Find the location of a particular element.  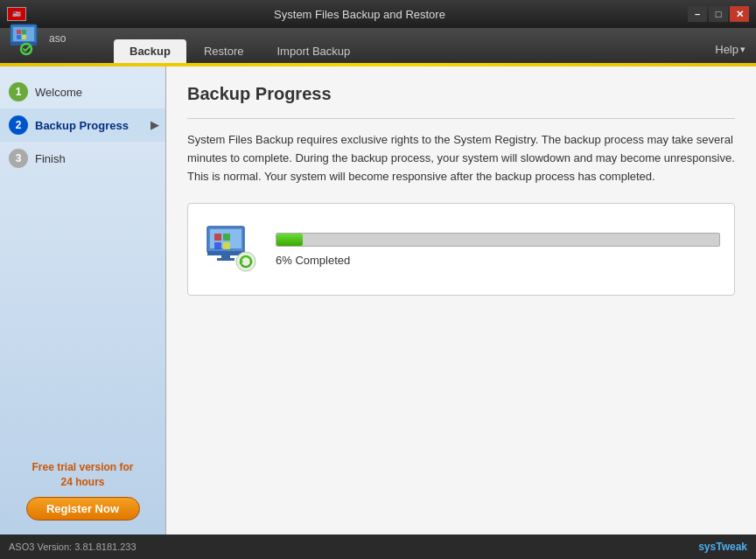

sidebar-item-finish: 3 Finish is located at coordinates (82, 158).